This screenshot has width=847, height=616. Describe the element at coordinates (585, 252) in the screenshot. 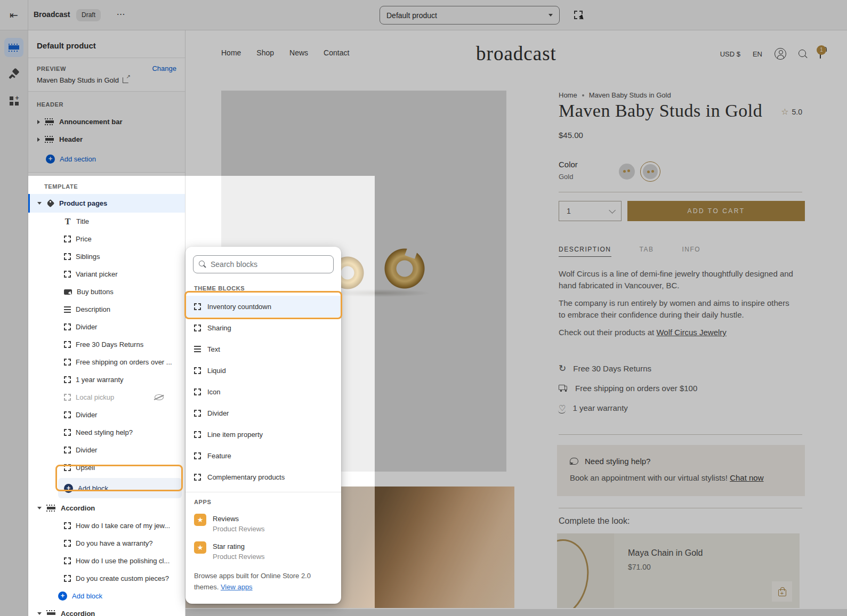

I see `tab-description: DESCRIPTION` at that location.